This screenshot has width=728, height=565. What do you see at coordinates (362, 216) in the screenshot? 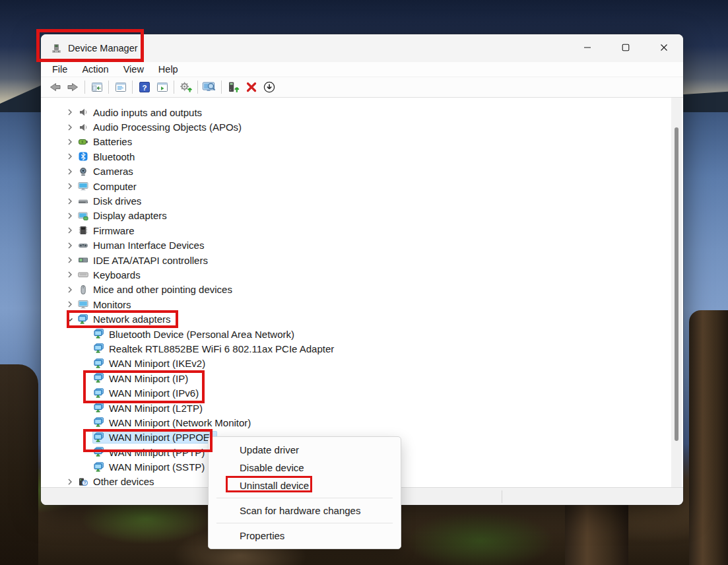
I see `tree-item-display-adapters: Display adapters` at bounding box center [362, 216].